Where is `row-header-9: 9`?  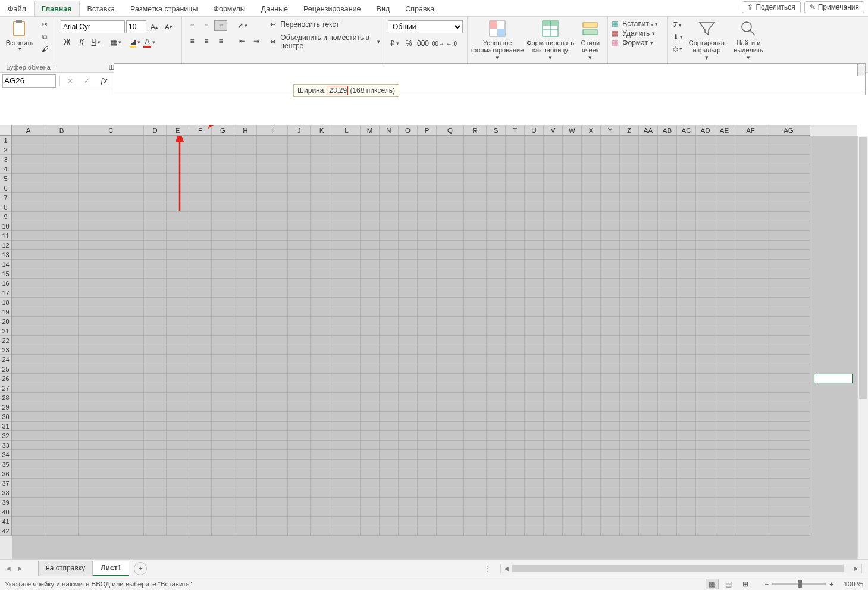 row-header-9: 9 is located at coordinates (6, 217).